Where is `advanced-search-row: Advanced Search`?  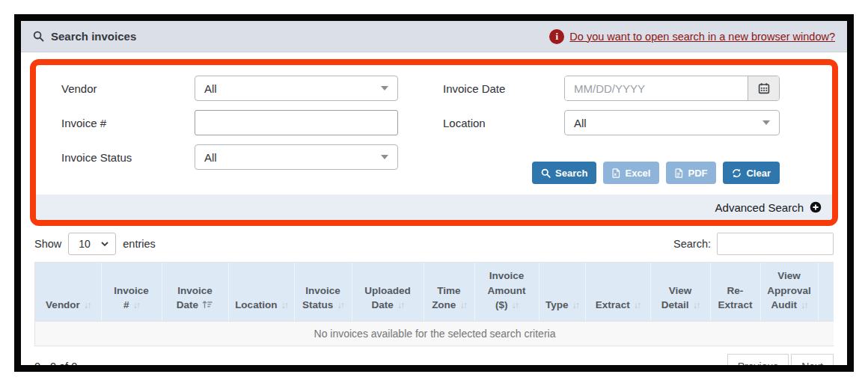
advanced-search-row: Advanced Search is located at coordinates (434, 207).